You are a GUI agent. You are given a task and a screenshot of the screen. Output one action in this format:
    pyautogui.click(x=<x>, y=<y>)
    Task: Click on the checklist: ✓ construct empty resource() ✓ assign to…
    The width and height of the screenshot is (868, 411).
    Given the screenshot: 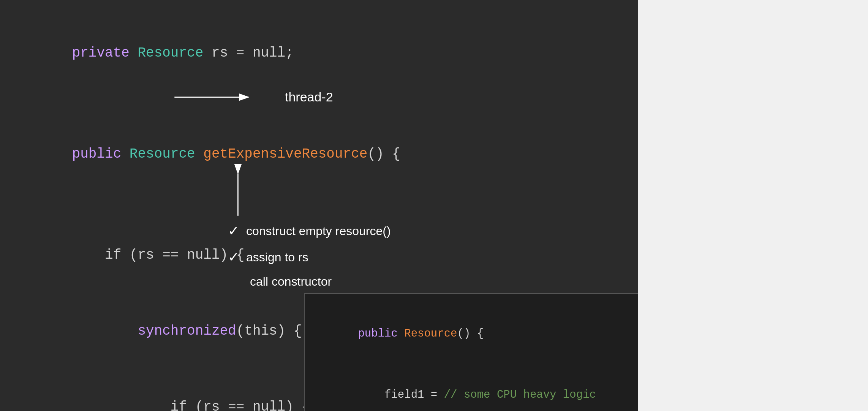 What is the action you would take?
    pyautogui.click(x=309, y=256)
    